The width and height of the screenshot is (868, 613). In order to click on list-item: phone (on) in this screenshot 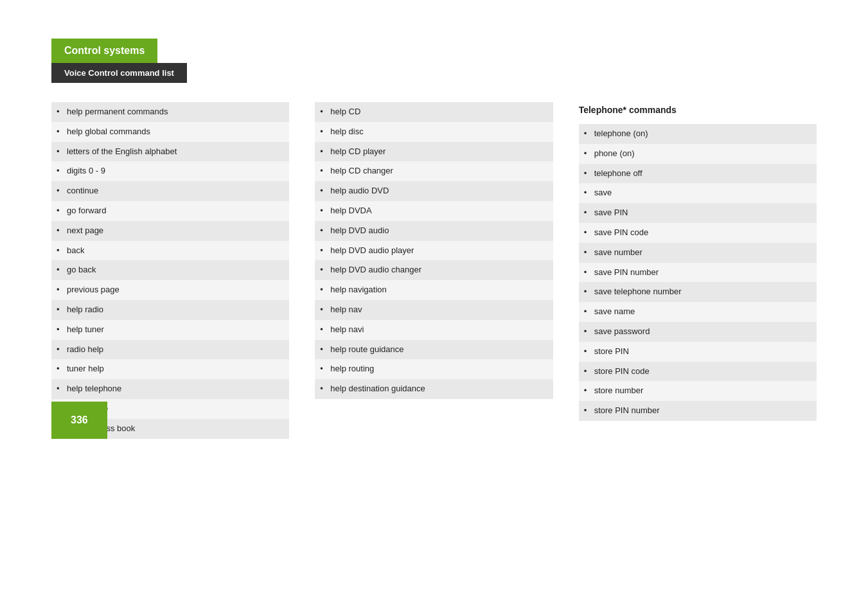, I will do `click(698, 154)`.